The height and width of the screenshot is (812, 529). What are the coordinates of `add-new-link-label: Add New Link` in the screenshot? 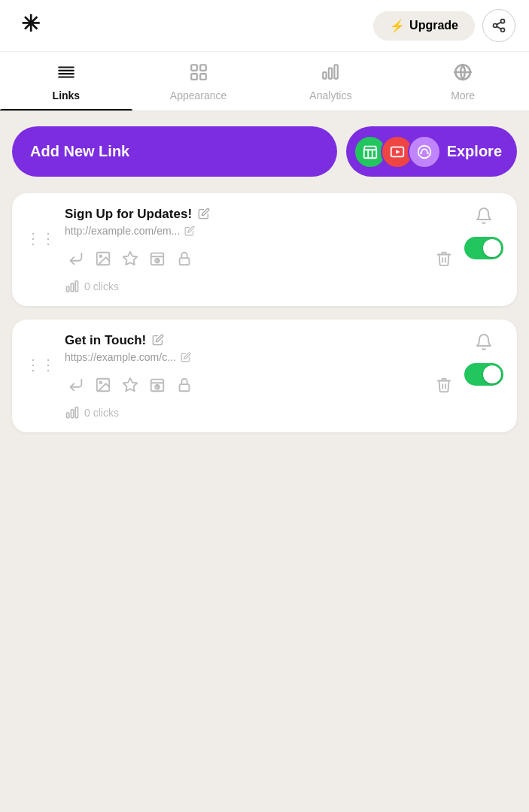 It's located at (80, 151).